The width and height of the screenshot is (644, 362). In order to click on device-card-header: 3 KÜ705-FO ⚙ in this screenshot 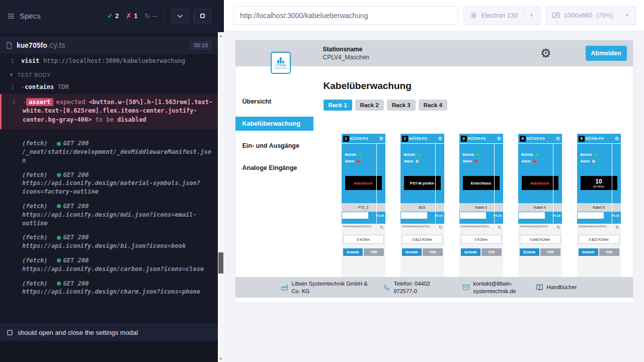, I will do `click(481, 139)`.